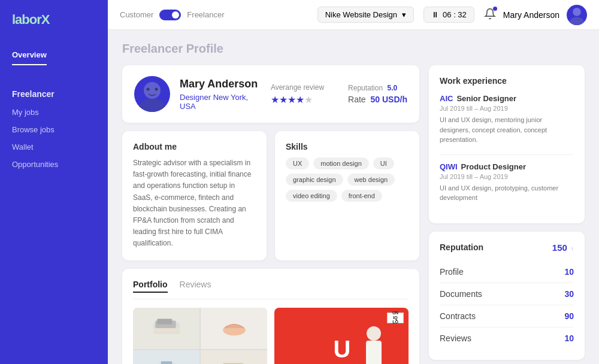 This screenshot has width=599, height=364. I want to click on rep-contracts-label: Contracts, so click(458, 316).